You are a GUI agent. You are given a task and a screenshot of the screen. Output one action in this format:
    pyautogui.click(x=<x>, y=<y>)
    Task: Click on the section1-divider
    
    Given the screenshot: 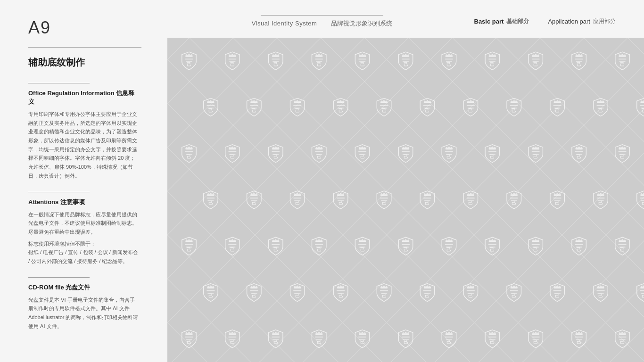 What is the action you would take?
    pyautogui.click(x=59, y=83)
    